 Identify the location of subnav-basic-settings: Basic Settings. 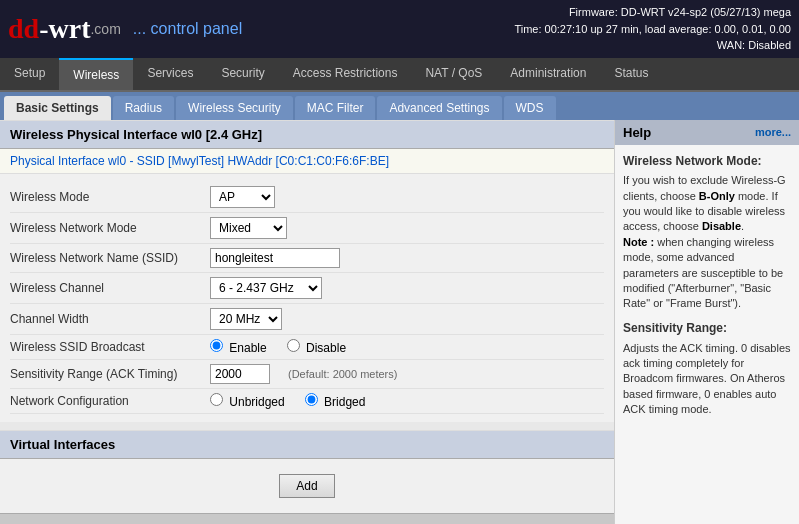
(58, 108).